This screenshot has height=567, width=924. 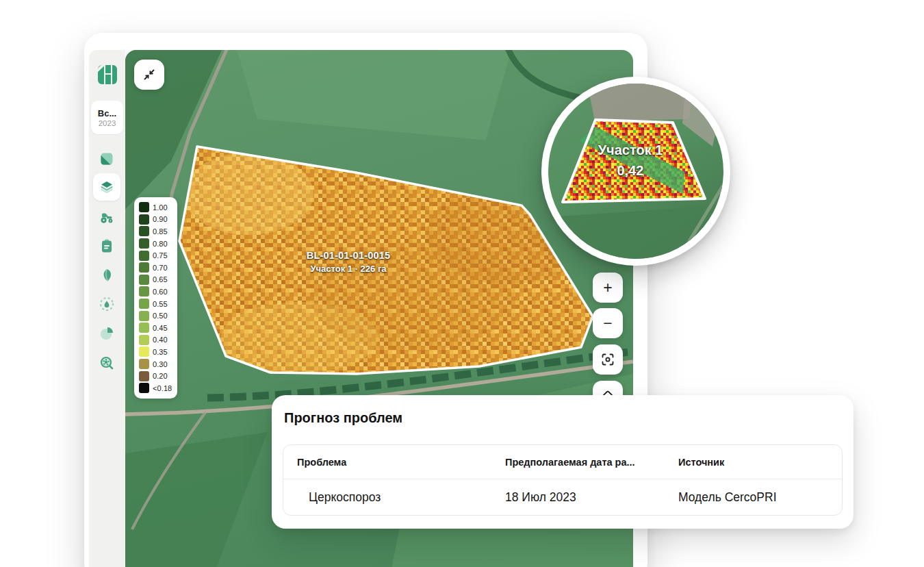 I want to click on legend-row: 0.50, so click(x=156, y=316).